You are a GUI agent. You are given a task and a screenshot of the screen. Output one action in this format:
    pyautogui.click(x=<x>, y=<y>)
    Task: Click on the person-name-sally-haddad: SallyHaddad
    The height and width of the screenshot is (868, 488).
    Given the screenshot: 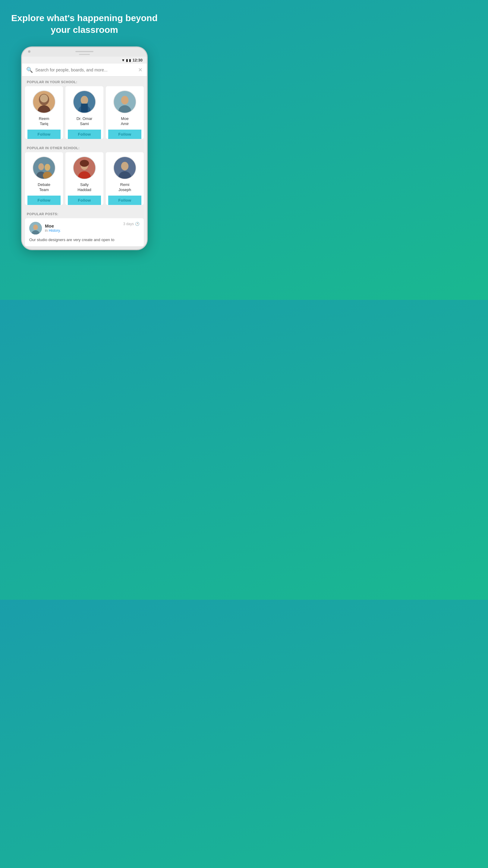 What is the action you would take?
    pyautogui.click(x=84, y=187)
    